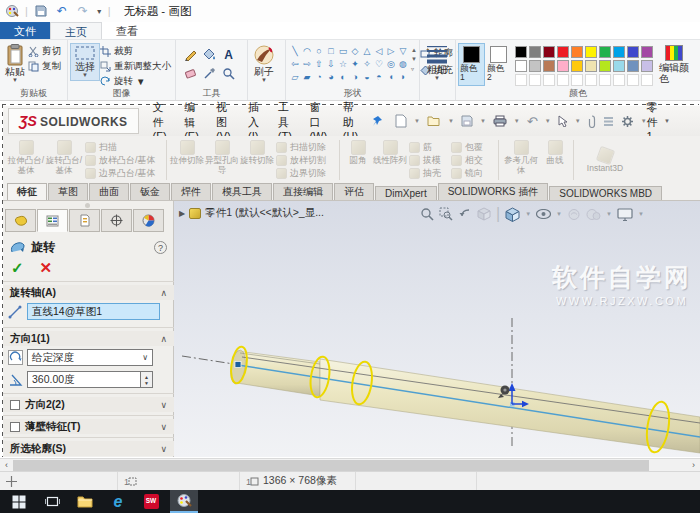 The height and width of the screenshot is (513, 700). What do you see at coordinates (467, 121) in the screenshot?
I see `save-button-sw` at bounding box center [467, 121].